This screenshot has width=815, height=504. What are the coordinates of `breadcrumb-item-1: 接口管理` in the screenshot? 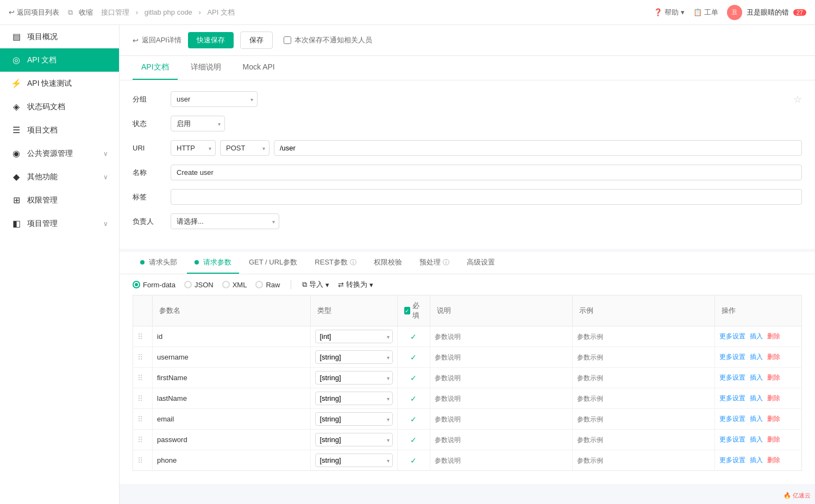 It's located at (115, 12).